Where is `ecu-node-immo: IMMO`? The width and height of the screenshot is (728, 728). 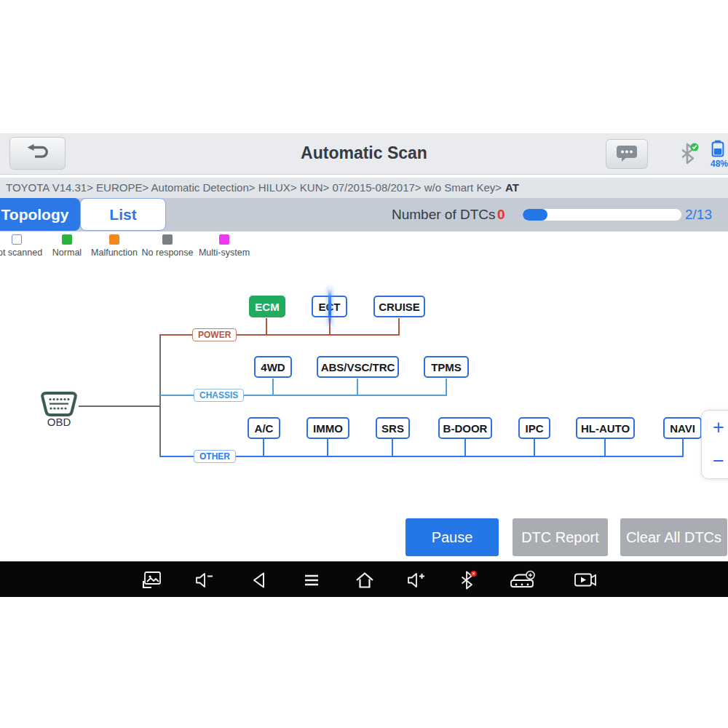
ecu-node-immo: IMMO is located at coordinates (328, 428).